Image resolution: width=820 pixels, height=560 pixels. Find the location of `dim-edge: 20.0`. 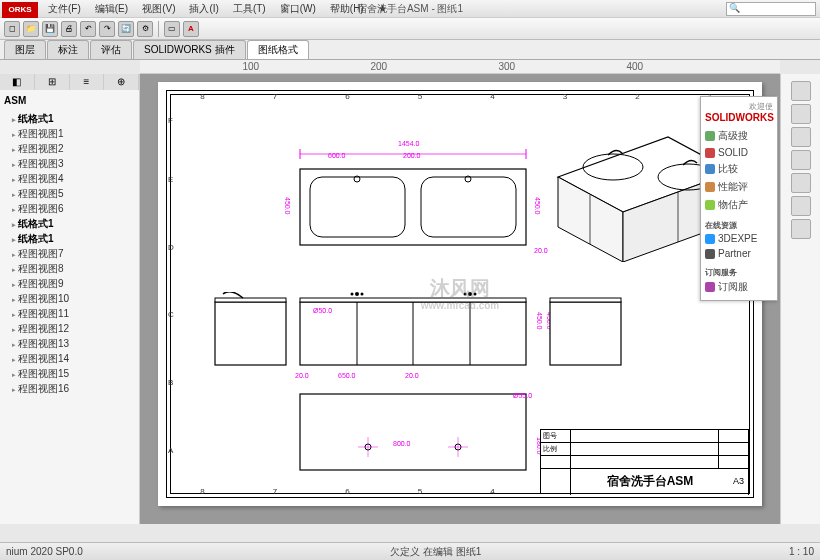

dim-edge: 20.0 is located at coordinates (541, 250).